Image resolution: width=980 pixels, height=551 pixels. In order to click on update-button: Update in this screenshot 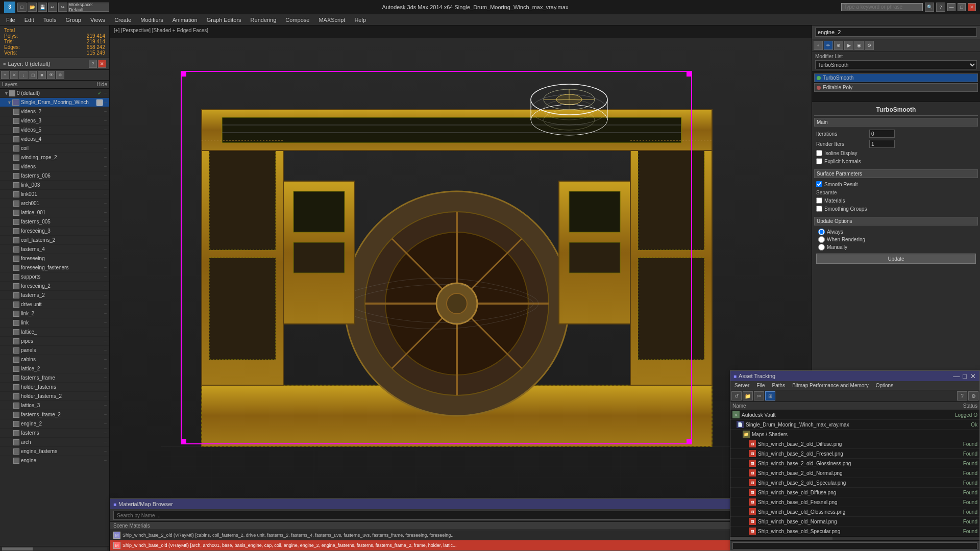, I will do `click(896, 259)`.